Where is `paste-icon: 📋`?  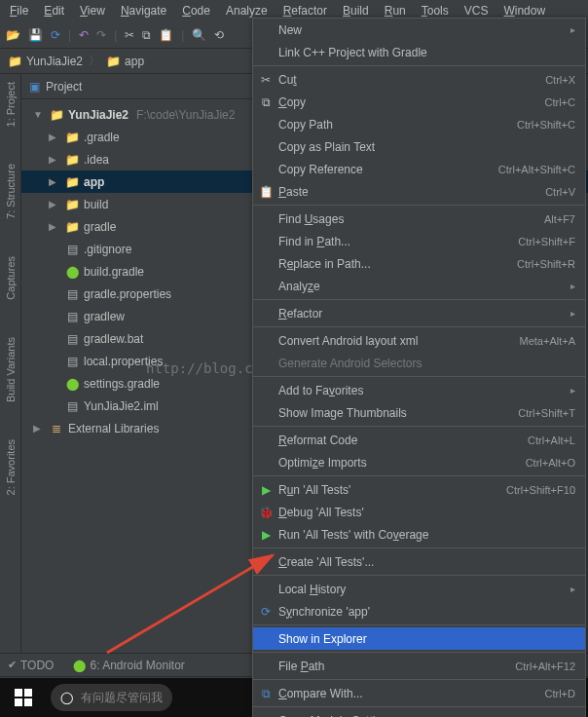
paste-icon: 📋 is located at coordinates (165, 35).